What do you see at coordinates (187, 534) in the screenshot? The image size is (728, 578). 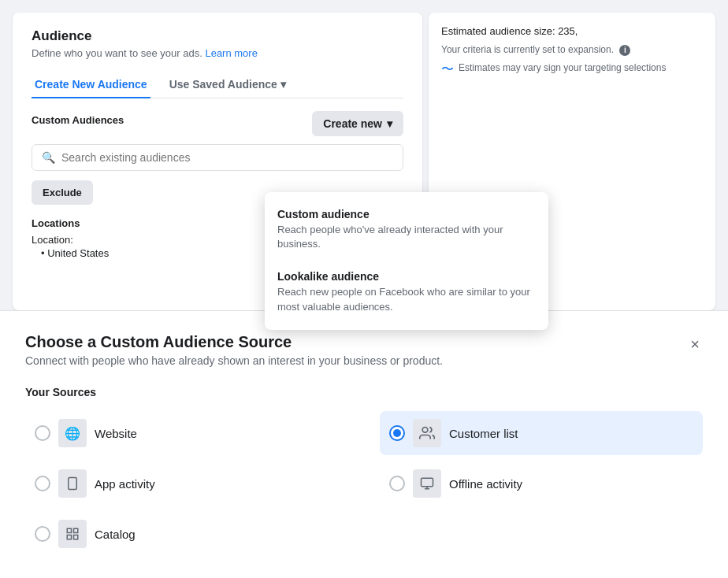 I see `source-item-catalog: Catalog` at bounding box center [187, 534].